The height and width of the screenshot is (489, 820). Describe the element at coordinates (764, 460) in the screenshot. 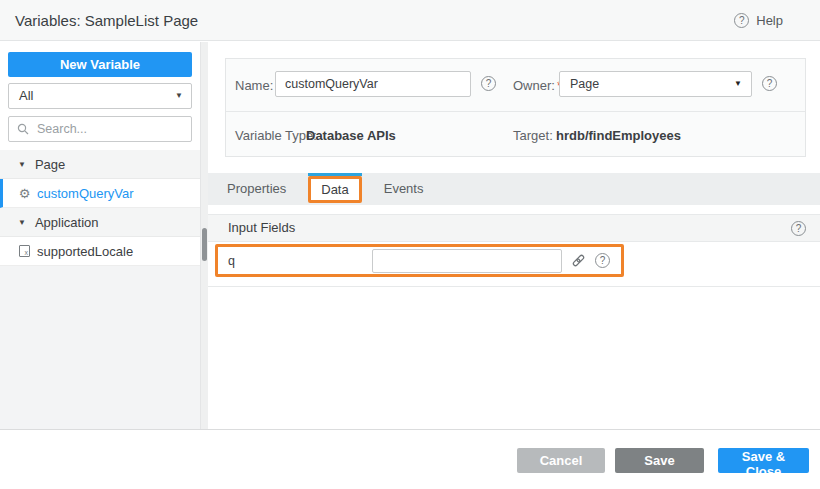

I see `save-and-close-button: Save & Close` at that location.